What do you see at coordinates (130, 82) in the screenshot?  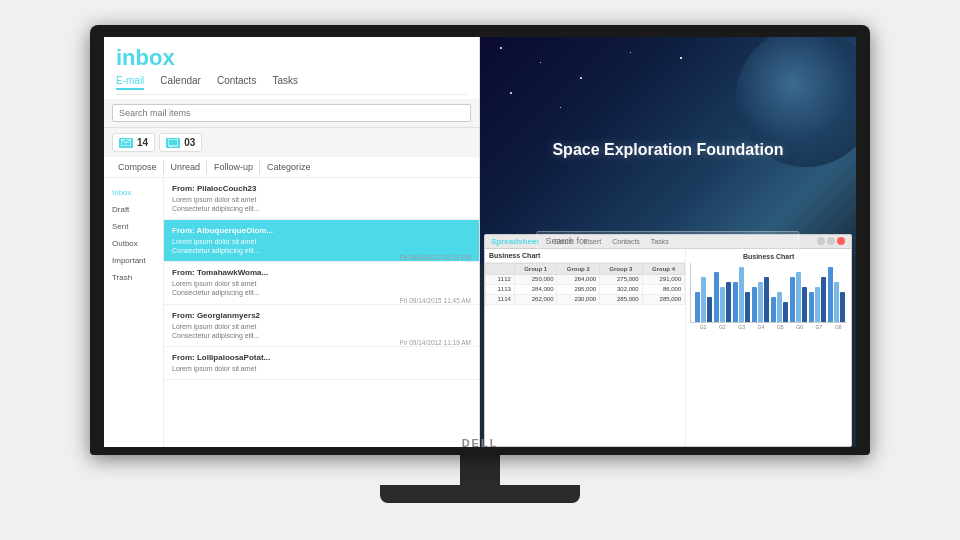 I see `nav-email: E-mail` at bounding box center [130, 82].